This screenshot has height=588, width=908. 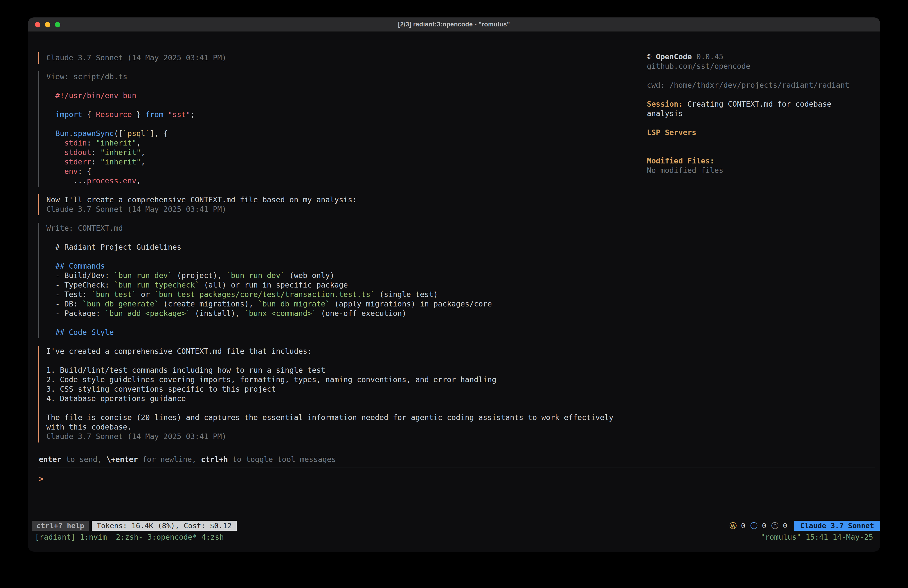 I want to click on diagnostic-icon: Ⓦ, so click(x=733, y=526).